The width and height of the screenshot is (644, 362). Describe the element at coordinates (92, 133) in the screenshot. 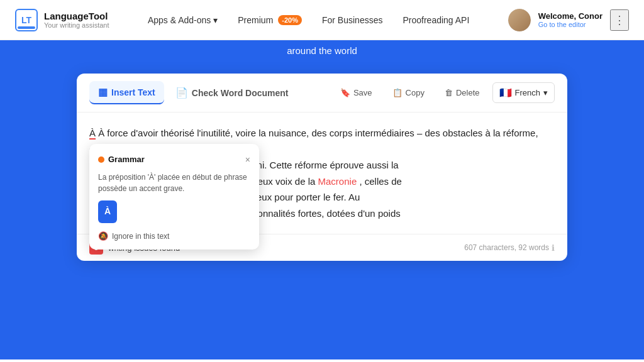

I see `error-word-a: À` at that location.